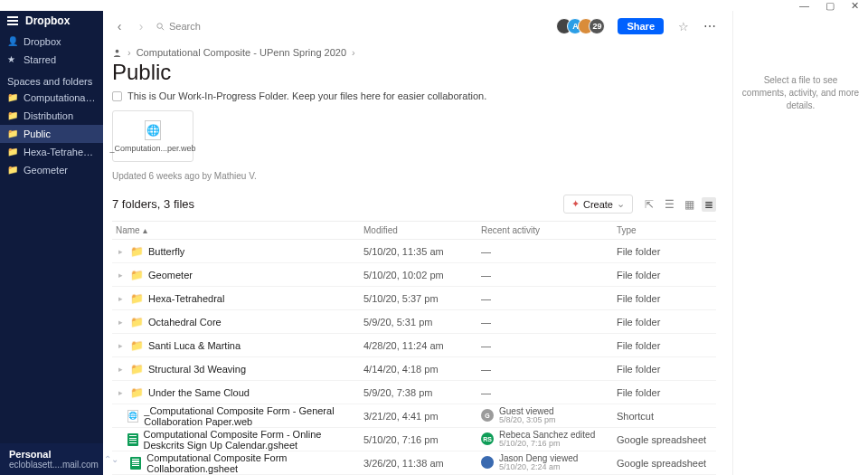 This screenshot has width=868, height=475. Describe the element at coordinates (52, 134) in the screenshot. I see `sidebar-folder: 📁Public` at that location.